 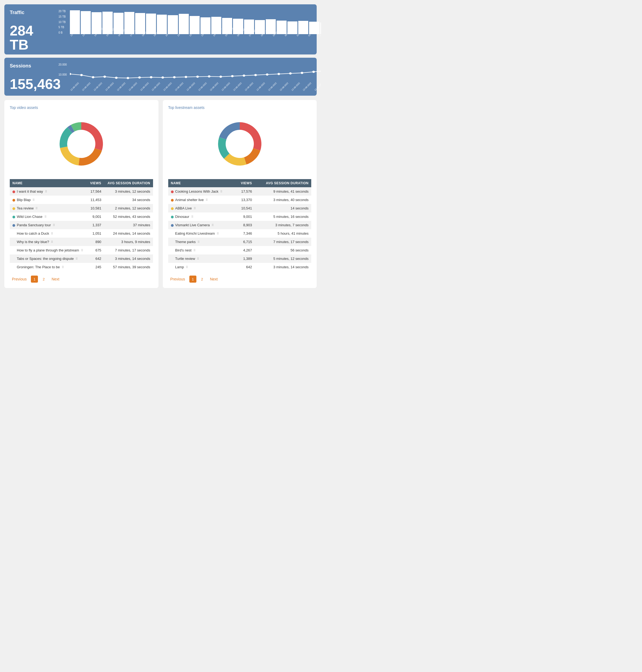 What do you see at coordinates (49, 259) in the screenshot?
I see `table-cell-name: Tabs or Spaces: the ongoing dispute ⠿` at bounding box center [49, 259].